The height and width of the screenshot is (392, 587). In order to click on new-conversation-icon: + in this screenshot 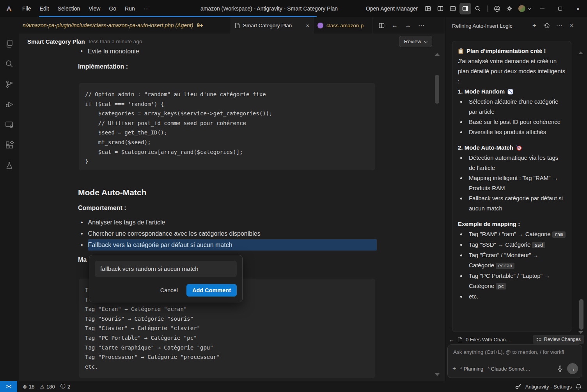, I will do `click(534, 26)`.